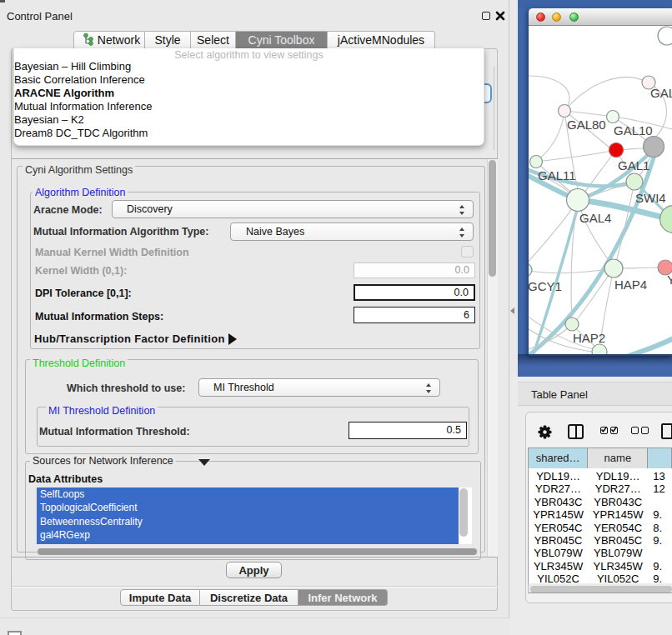 The width and height of the screenshot is (672, 635). What do you see at coordinates (595, 218) in the screenshot?
I see `svg-text: GAL4` at bounding box center [595, 218].